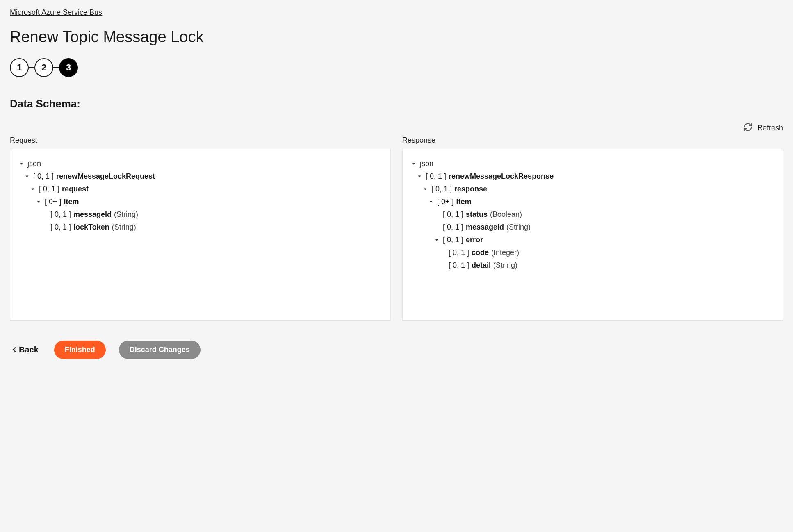  Describe the element at coordinates (770, 128) in the screenshot. I see `refresh-label: Refresh` at that location.